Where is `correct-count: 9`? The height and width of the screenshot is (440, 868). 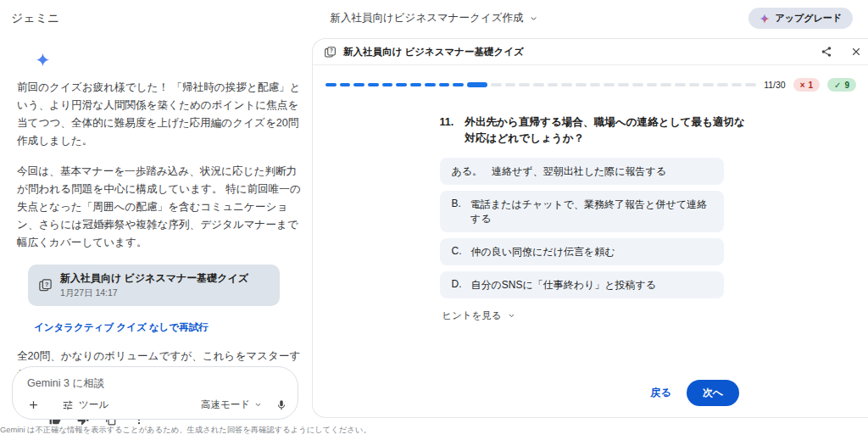
correct-count: 9 is located at coordinates (847, 85).